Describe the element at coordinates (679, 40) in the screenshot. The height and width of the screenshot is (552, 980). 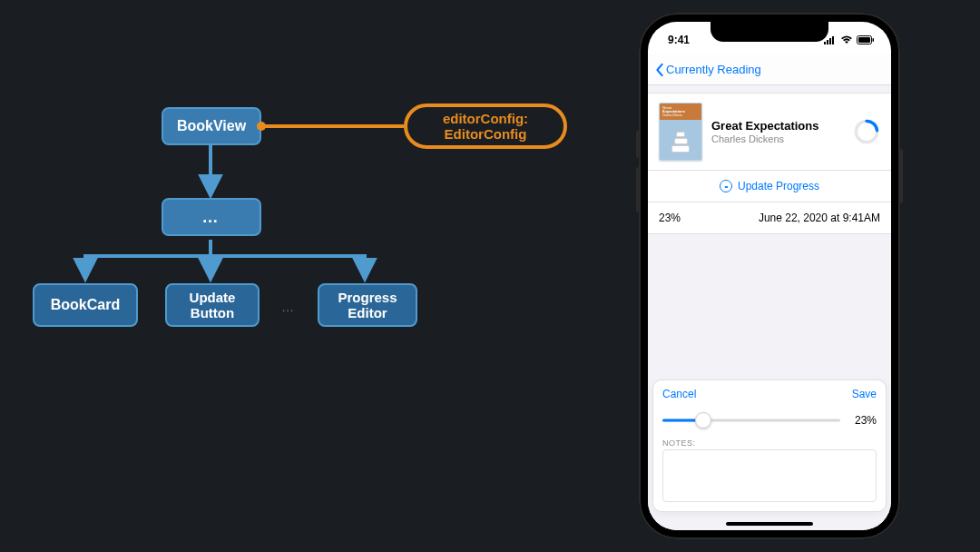
I see `status-time: 9:41` at that location.